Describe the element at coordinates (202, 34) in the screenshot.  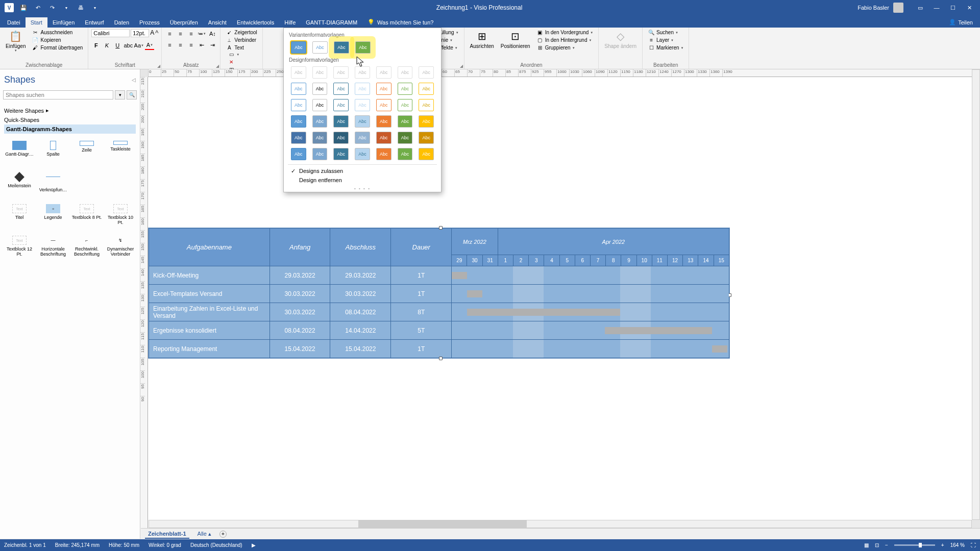
I see `bullets-icon: ≔▼` at that location.